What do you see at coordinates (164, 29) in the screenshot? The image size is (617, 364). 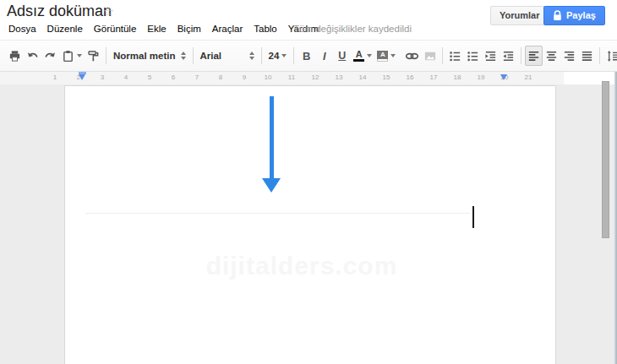 I see `menu-bar: Dosya Düzenle Görüntüle Ekle Biçim Araçl…` at bounding box center [164, 29].